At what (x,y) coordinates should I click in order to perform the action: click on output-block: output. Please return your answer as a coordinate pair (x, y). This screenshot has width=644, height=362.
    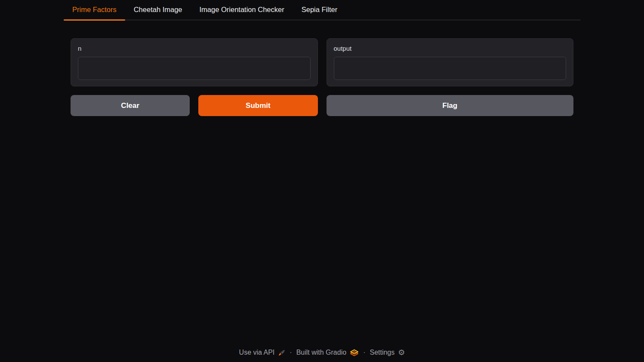
    Looking at the image, I should click on (450, 62).